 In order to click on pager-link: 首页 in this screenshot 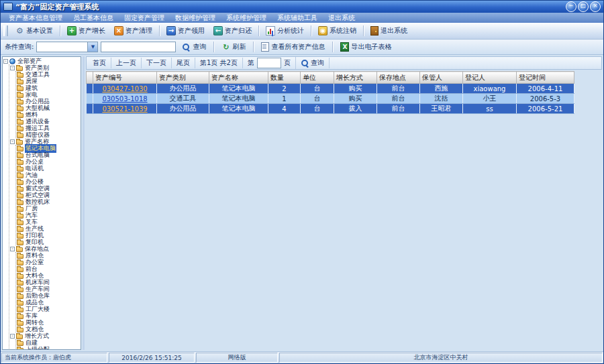, I will do `click(99, 63)`.